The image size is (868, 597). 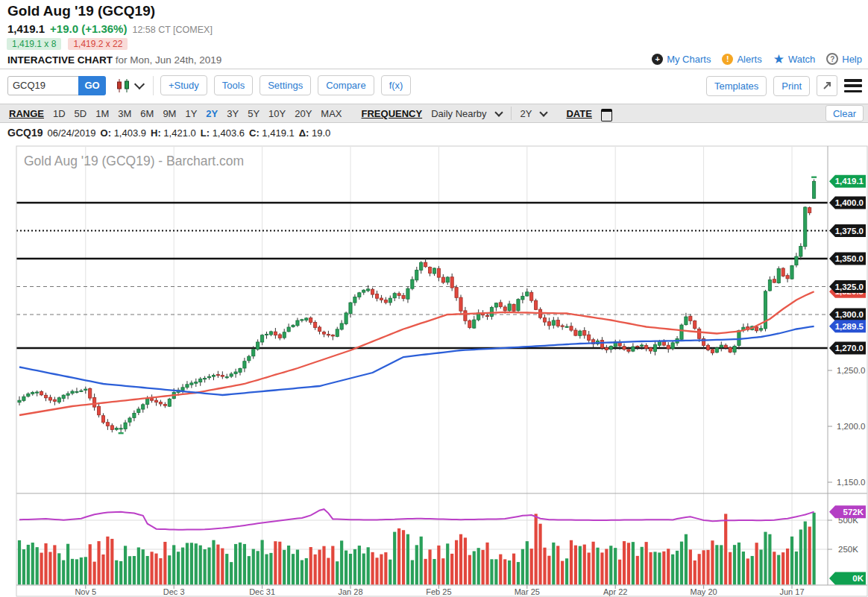 What do you see at coordinates (43, 86) in the screenshot?
I see `symbol-input` at bounding box center [43, 86].